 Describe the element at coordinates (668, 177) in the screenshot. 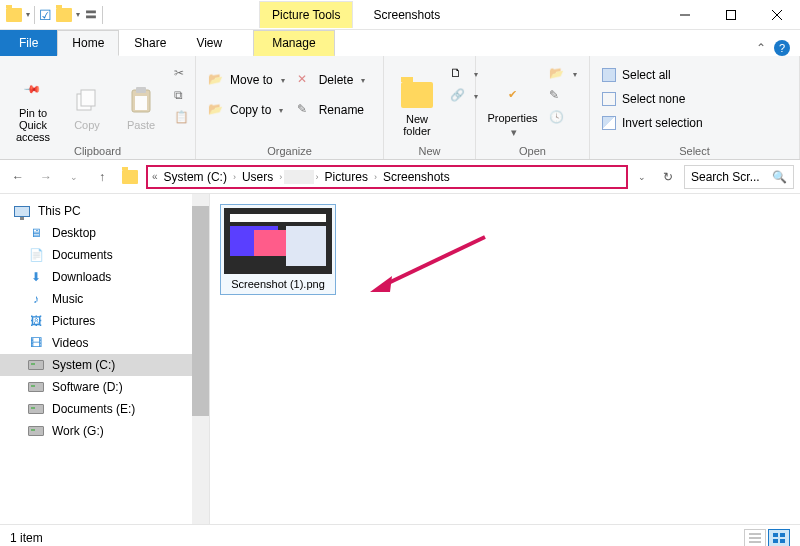

I see `refresh-button: ↻` at that location.